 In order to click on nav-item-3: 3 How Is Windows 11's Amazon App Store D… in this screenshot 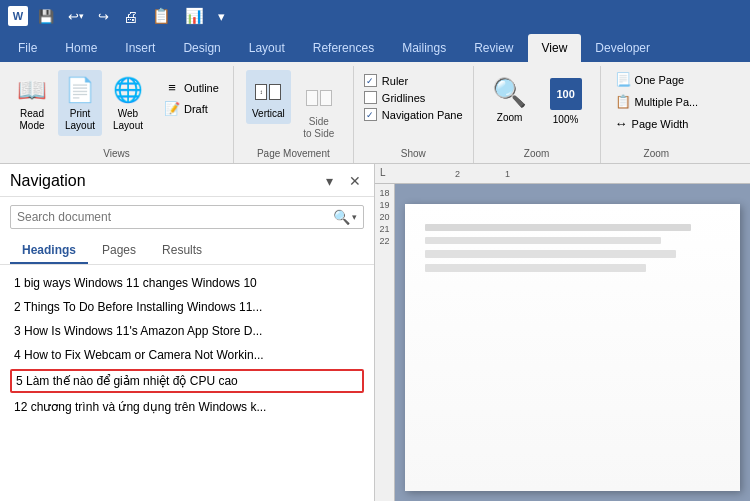, I will do `click(187, 331)`.